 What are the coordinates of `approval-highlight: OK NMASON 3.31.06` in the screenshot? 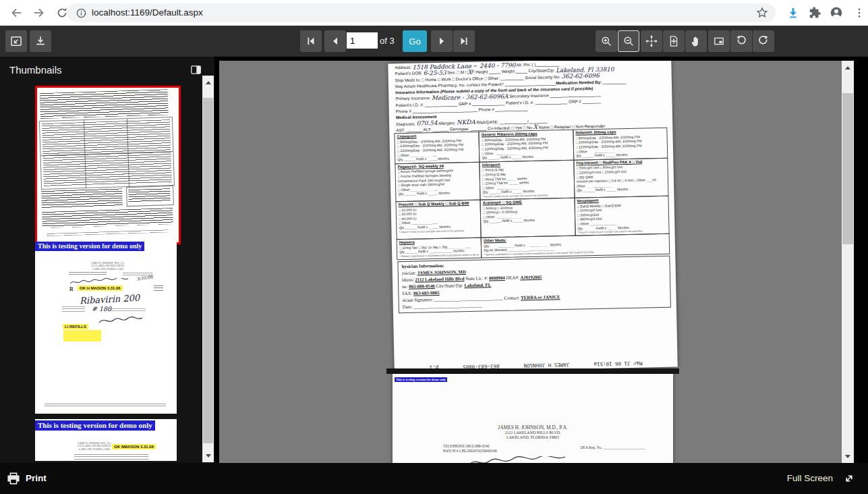 It's located at (134, 447).